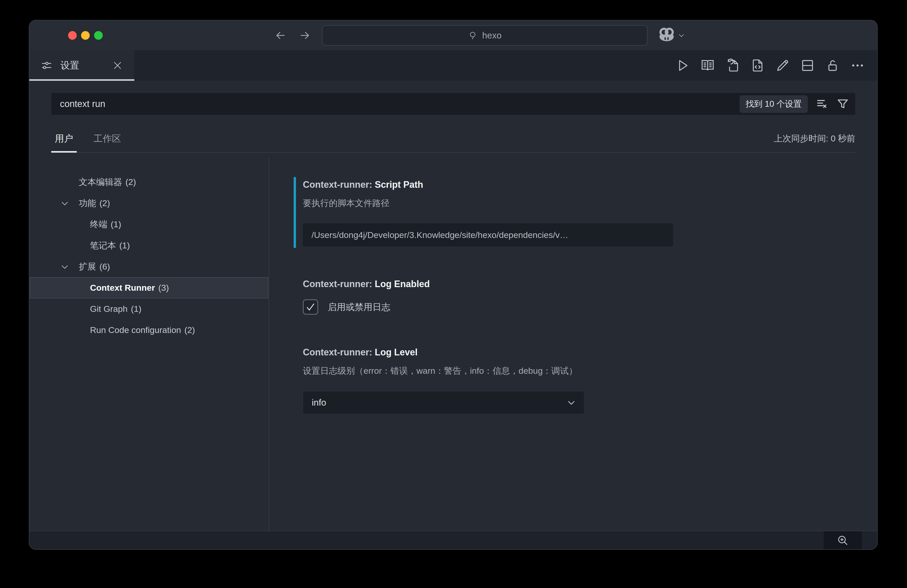 Image resolution: width=907 pixels, height=588 pixels. I want to click on title-bar: hexo, so click(454, 35).